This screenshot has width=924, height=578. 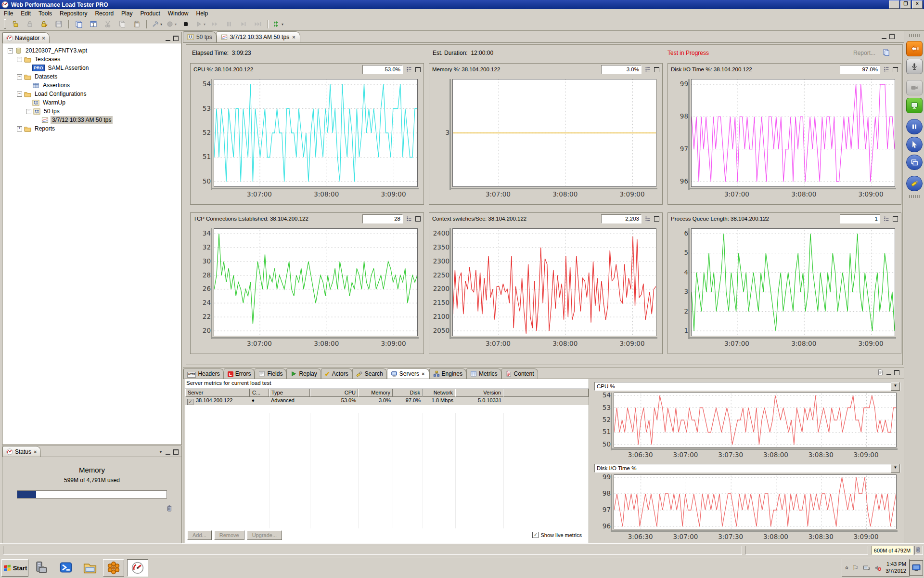 I want to click on stop-icon, so click(x=186, y=24).